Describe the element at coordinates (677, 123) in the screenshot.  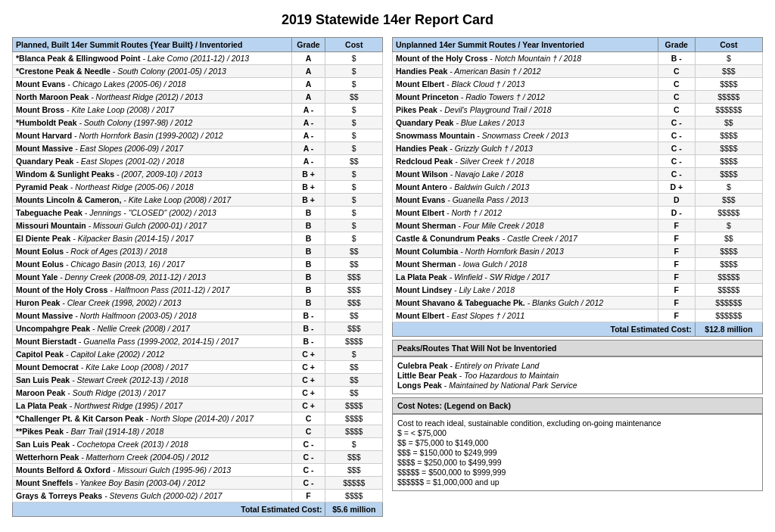
I see `right-grade-cell: C -` at that location.